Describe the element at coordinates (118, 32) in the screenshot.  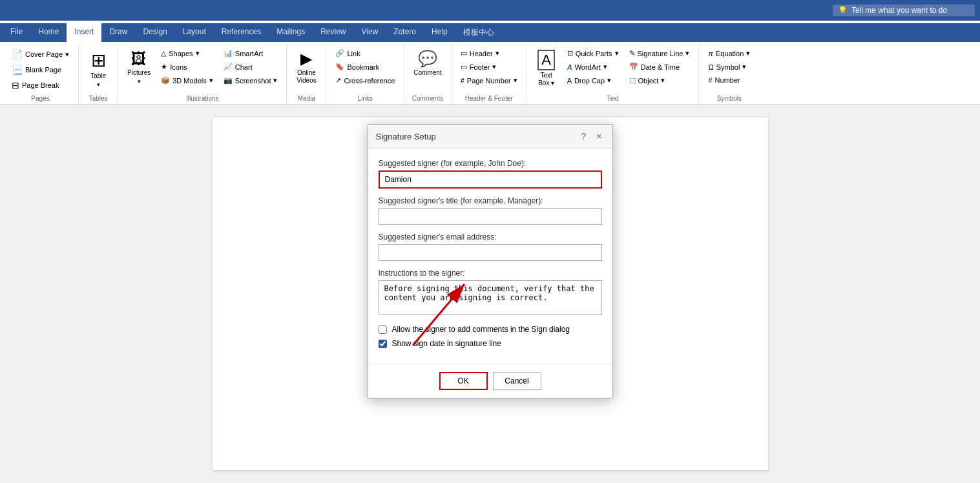
I see `tab-draw: Draw` at that location.